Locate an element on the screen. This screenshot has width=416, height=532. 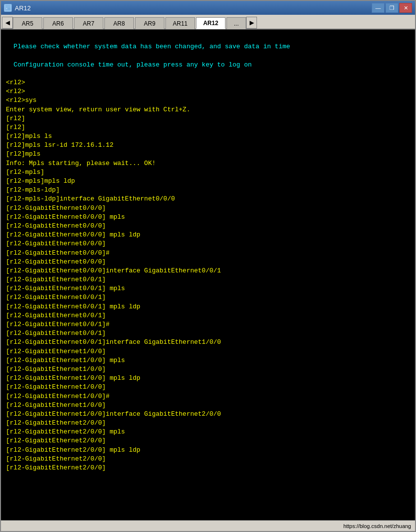
tab-ar9: AR9 is located at coordinates (150, 23).